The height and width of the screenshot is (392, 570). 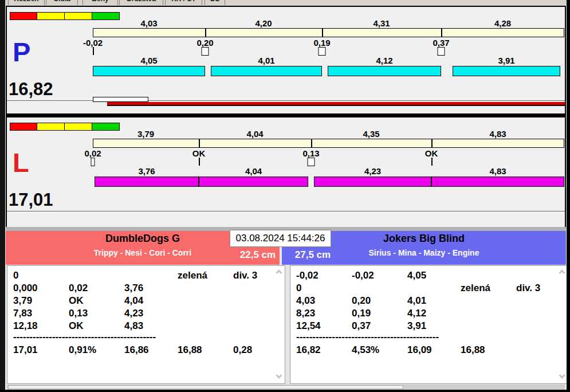 I want to click on table-cell: 4,04, so click(x=134, y=301).